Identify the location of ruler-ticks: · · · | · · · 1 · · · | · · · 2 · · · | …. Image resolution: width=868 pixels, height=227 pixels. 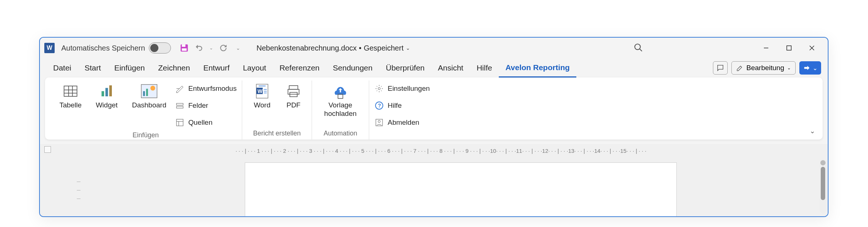
(441, 151).